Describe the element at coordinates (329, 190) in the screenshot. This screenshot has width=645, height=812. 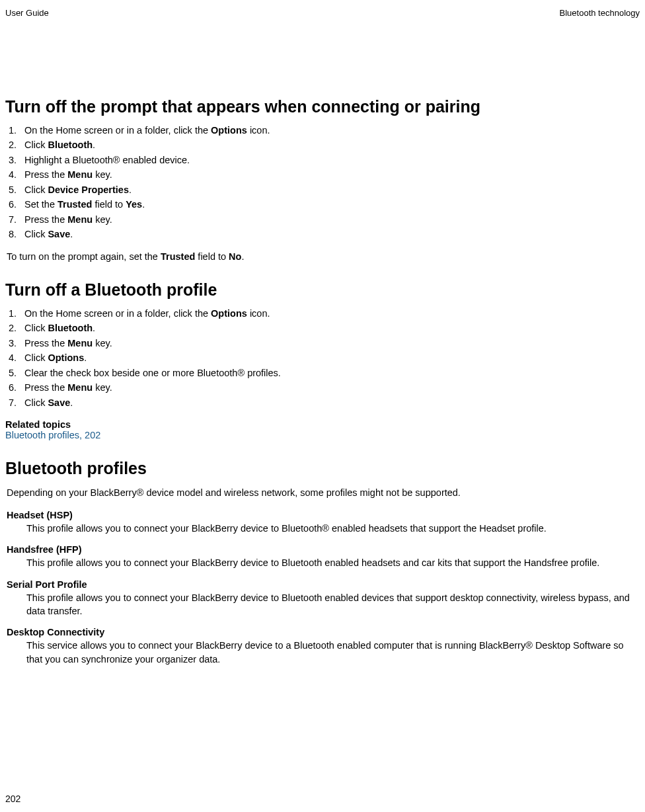
I see `list-item: Click Device Properties.` at that location.